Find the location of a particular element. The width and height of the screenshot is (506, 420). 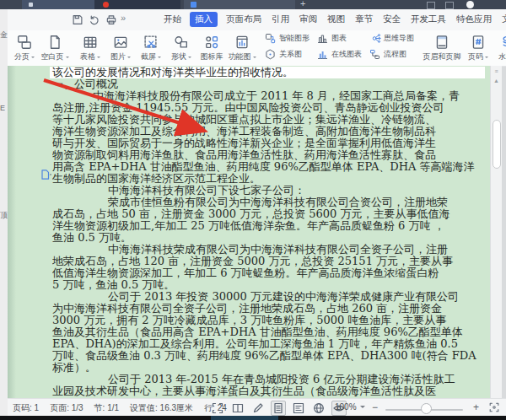

vertical-scrollbar: ≡ ▲ is located at coordinates (496, 232).